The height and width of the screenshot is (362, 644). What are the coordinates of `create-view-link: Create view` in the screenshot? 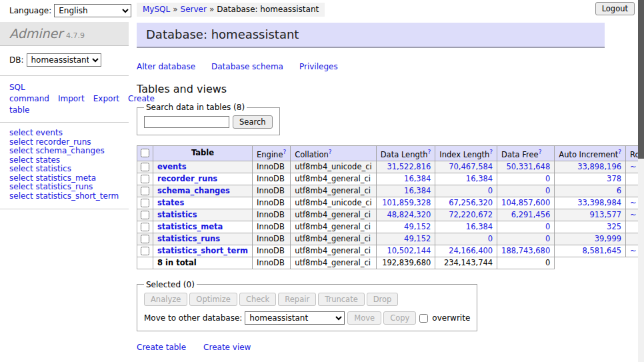 It's located at (227, 347).